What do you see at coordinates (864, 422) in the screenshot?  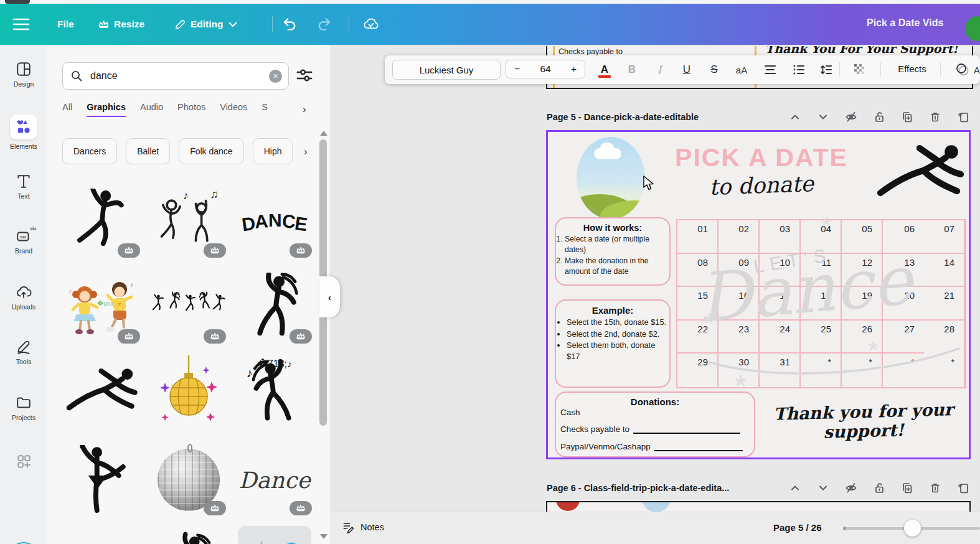 I see `thank-you-text: Thank you for your support!` at bounding box center [864, 422].